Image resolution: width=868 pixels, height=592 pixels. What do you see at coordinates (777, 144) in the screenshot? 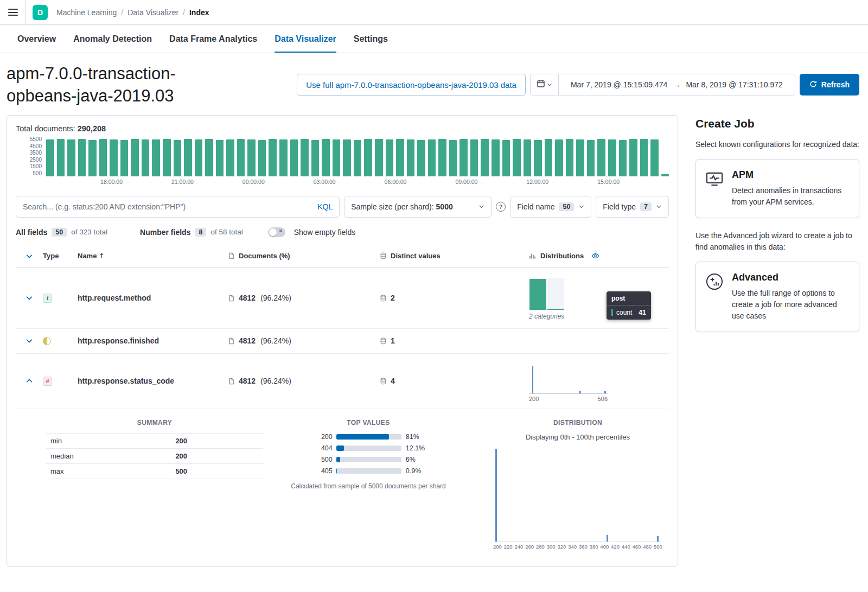
I see `create-job-intro: Select known configurations for recogniz…` at bounding box center [777, 144].